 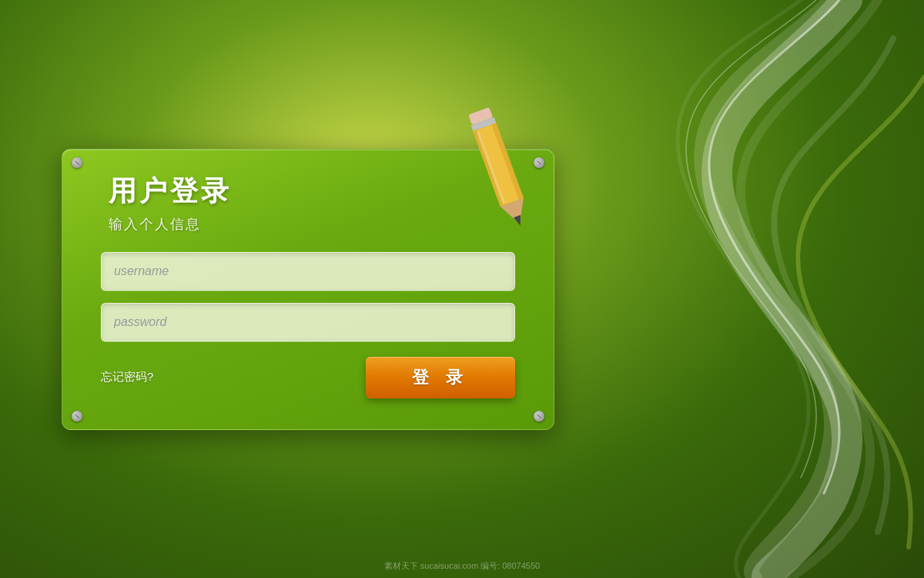 I want to click on screw-bottom-right, so click(x=539, y=416).